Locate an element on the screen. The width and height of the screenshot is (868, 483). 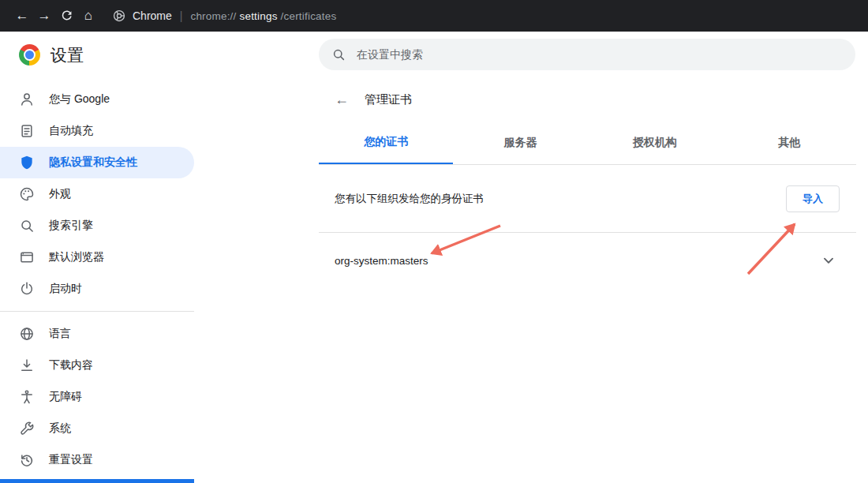
tab-strip: 您的证书 服务器 授权机构 其他 is located at coordinates (587, 144).